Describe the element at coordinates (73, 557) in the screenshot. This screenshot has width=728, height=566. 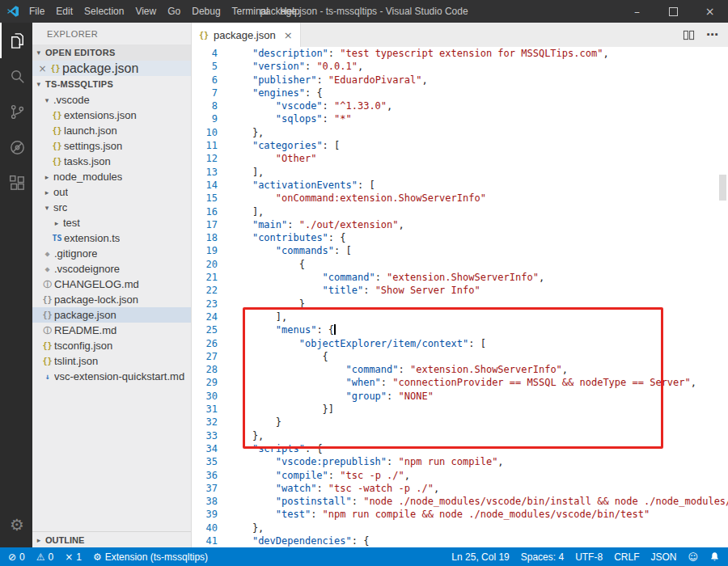
I see `status-close-count: ×1` at that location.